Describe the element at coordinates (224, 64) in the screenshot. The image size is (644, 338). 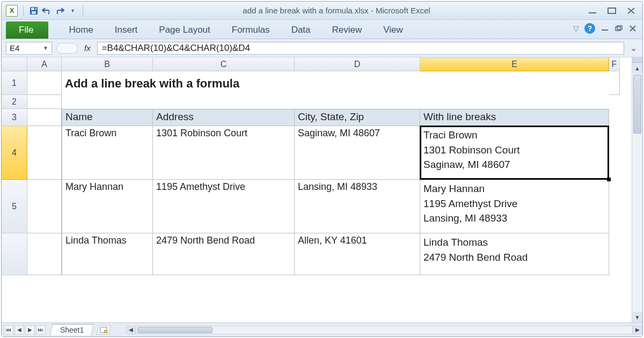
I see `col-header-c: C` at that location.